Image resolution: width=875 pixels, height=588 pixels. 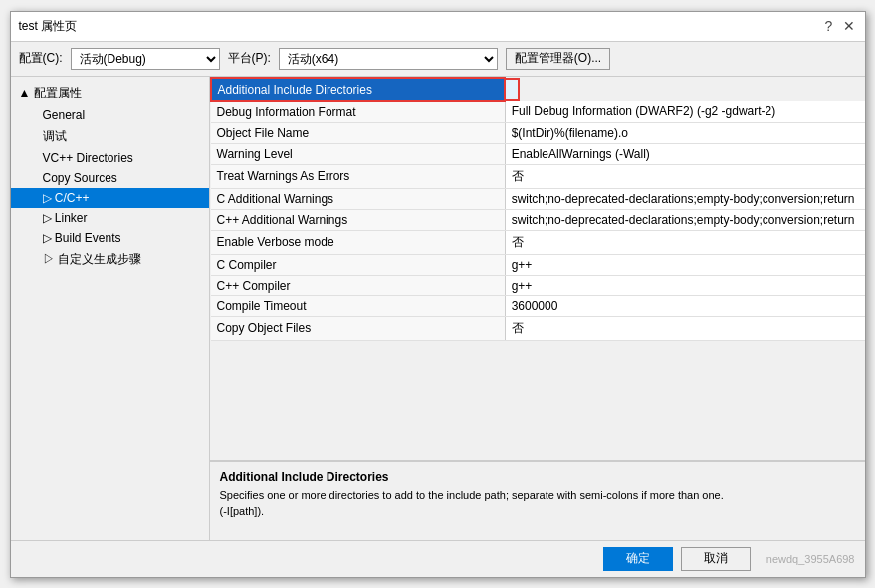 What do you see at coordinates (538, 306) in the screenshot?
I see `table-row: Compile Timeout3600000` at bounding box center [538, 306].